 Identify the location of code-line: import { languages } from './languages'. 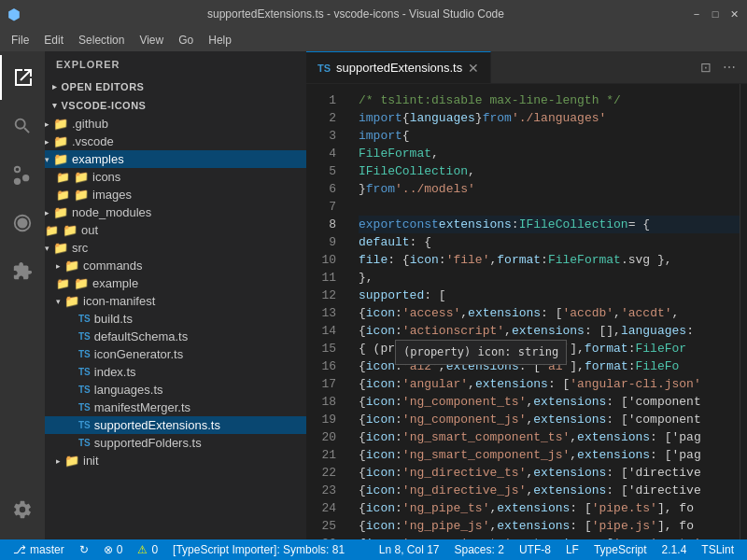
(549, 118).